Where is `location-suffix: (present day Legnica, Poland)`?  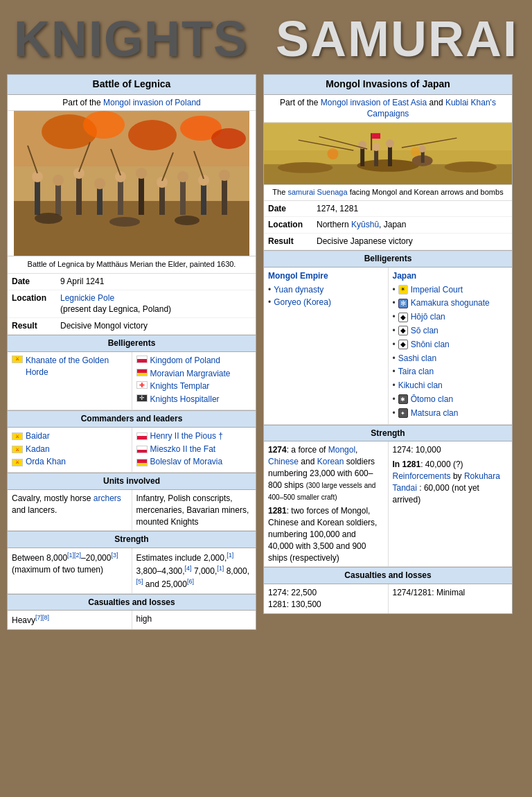
location-suffix: (present day Legnica, Poland) is located at coordinates (116, 309).